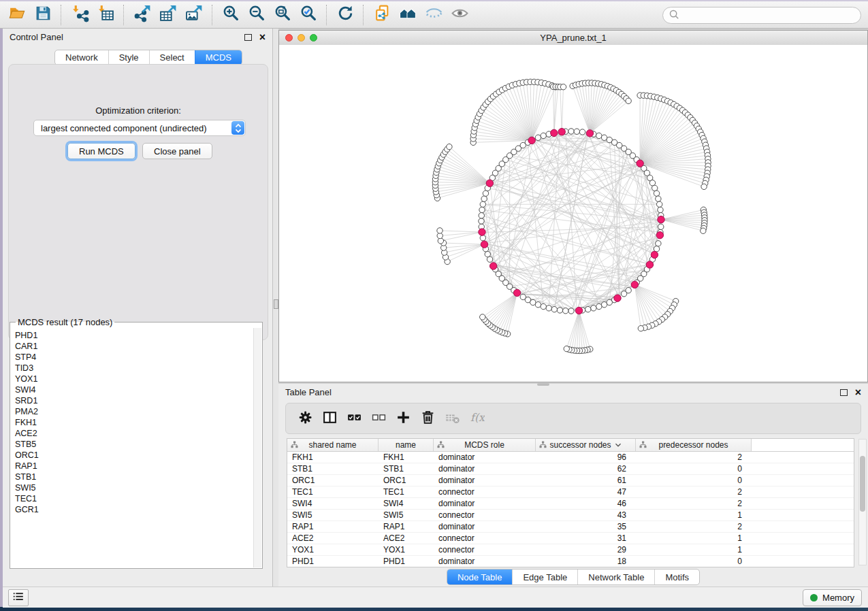  Describe the element at coordinates (570, 539) in the screenshot. I see `table-row: ACE2ACE2connector311` at that location.